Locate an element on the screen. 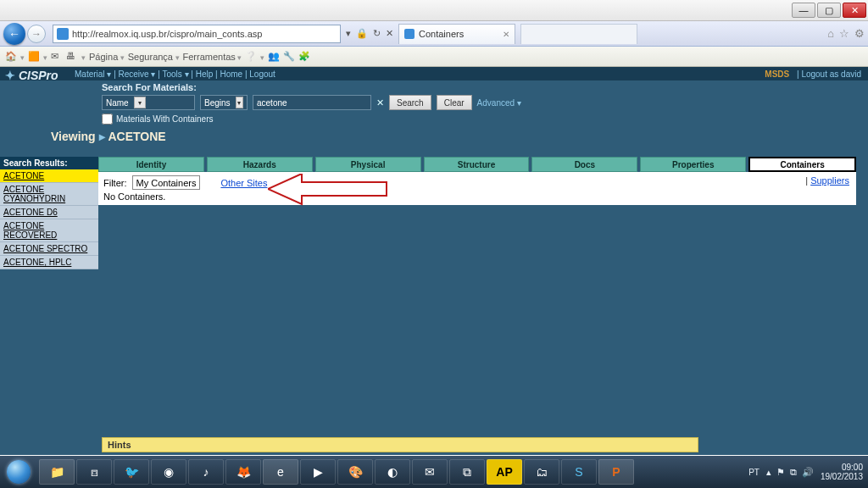 This screenshot has width=868, height=488. home-dd is located at coordinates (22, 57).